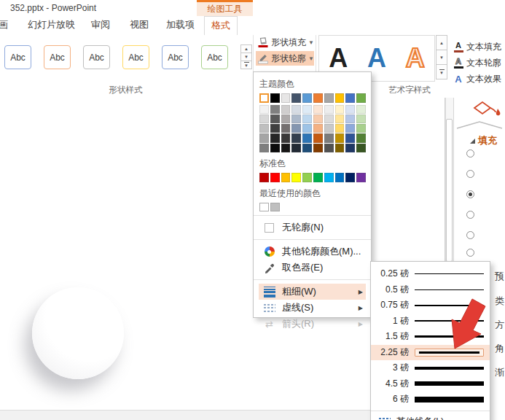 The height and width of the screenshot is (420, 505). I want to click on menu-item-dashes: 虚线(S)▶, so click(312, 308).